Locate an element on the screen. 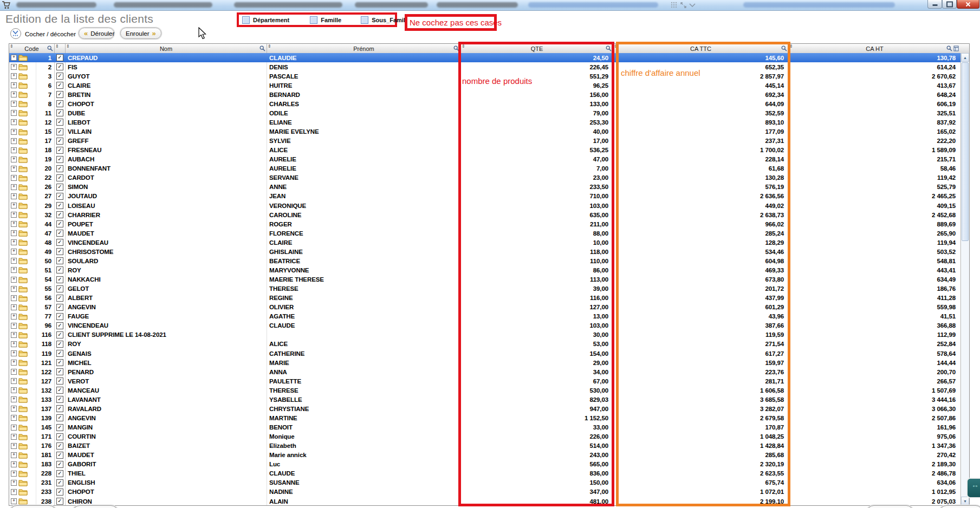  table-row: + 176 ✓ BAIZET Elizabeth 514,00 1 428,84… is located at coordinates (485, 446).